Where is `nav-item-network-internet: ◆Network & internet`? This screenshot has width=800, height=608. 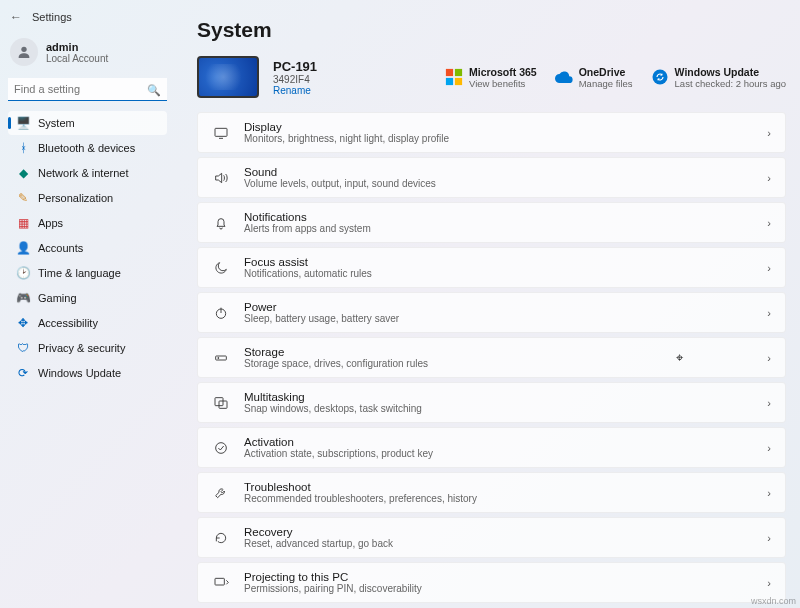
nav-item-network-internet: ◆Network & internet is located at coordinates (88, 173).